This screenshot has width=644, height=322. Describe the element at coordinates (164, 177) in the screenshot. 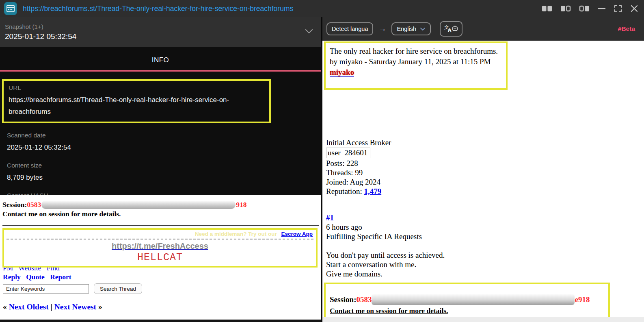

I see `content-size-value: 8,709 bytes` at that location.